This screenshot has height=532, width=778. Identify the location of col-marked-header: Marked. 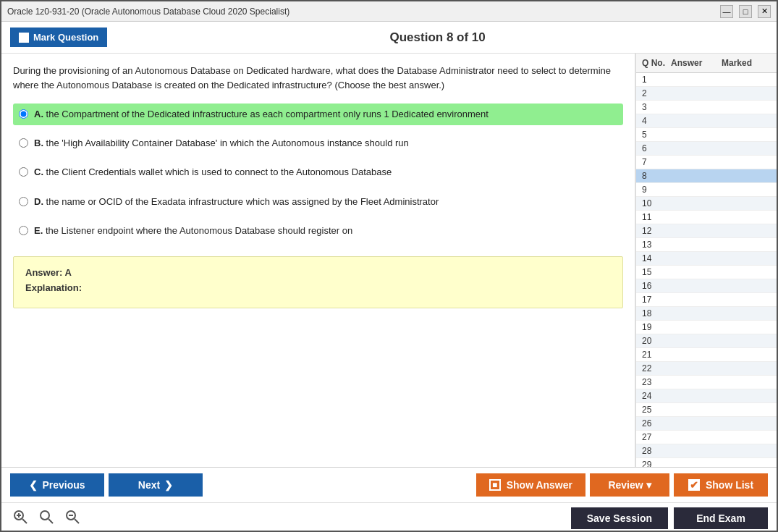
(743, 63).